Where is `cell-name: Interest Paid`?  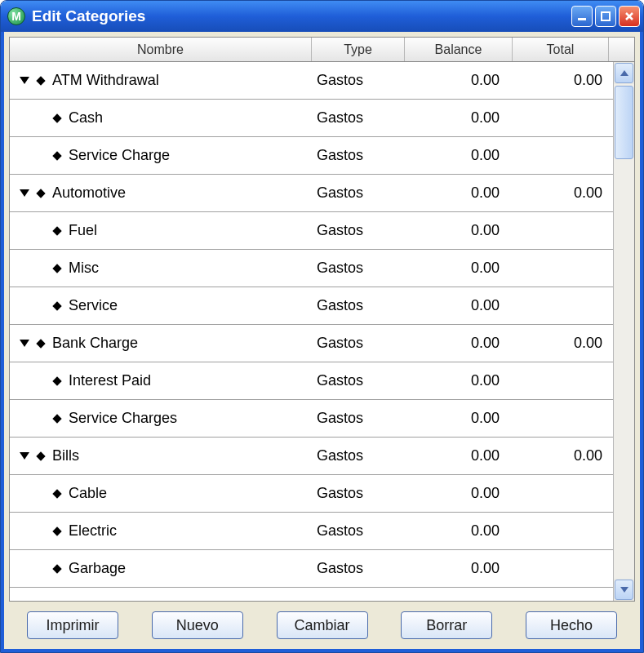
cell-name: Interest Paid is located at coordinates (161, 380).